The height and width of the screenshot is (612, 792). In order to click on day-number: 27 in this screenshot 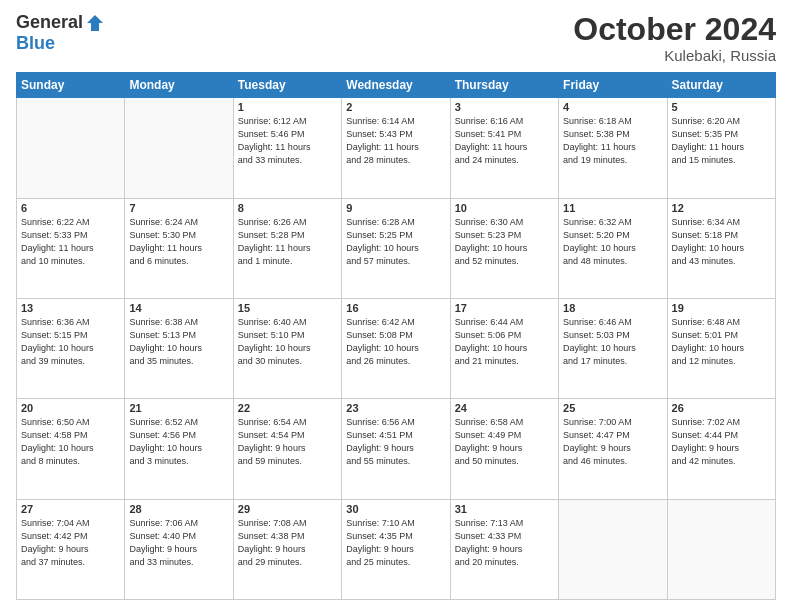, I will do `click(70, 509)`.